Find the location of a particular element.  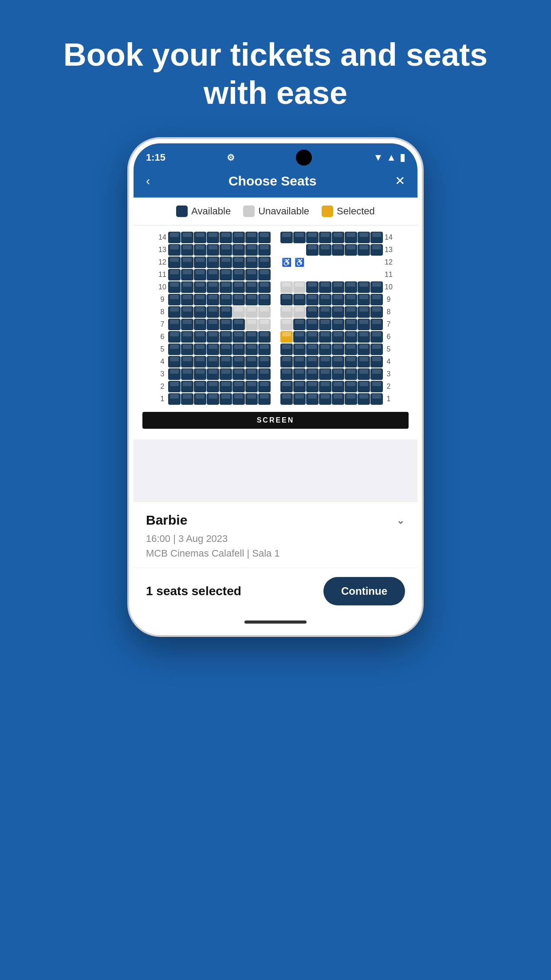

seat-5-r6 is located at coordinates (351, 349).